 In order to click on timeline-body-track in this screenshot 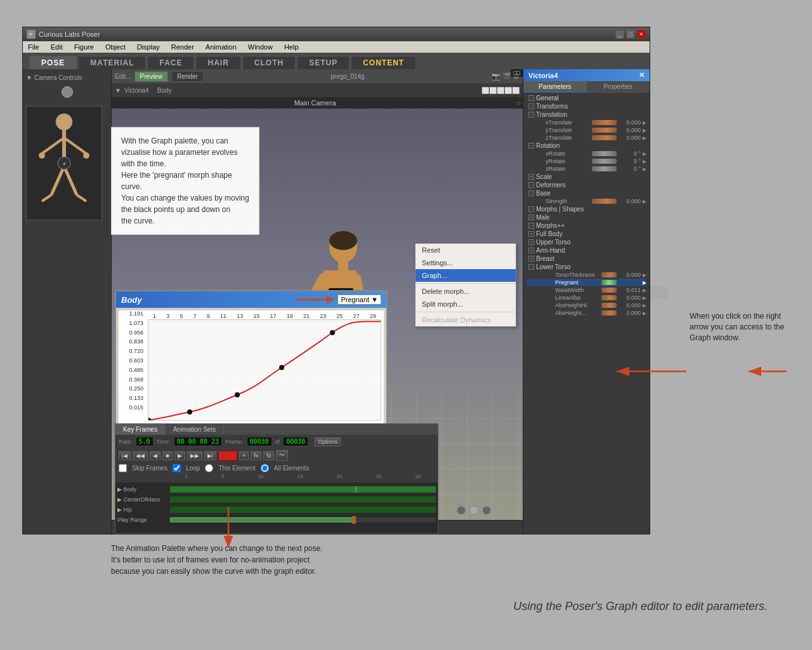, I will do `click(303, 489)`.